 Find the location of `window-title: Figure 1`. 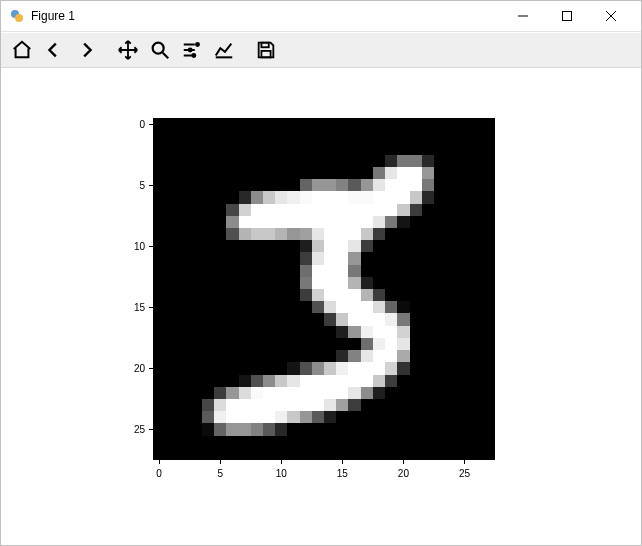

window-title: Figure 1 is located at coordinates (266, 16).